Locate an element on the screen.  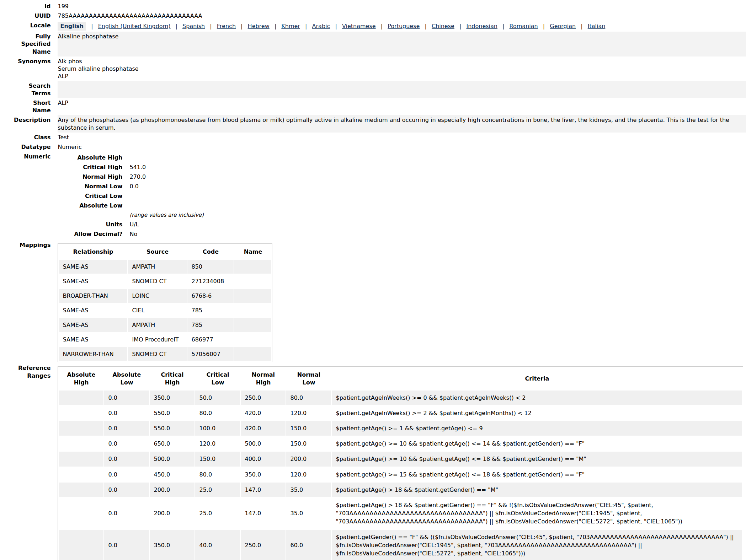
ref-critical-low: 40.0 is located at coordinates (218, 545).